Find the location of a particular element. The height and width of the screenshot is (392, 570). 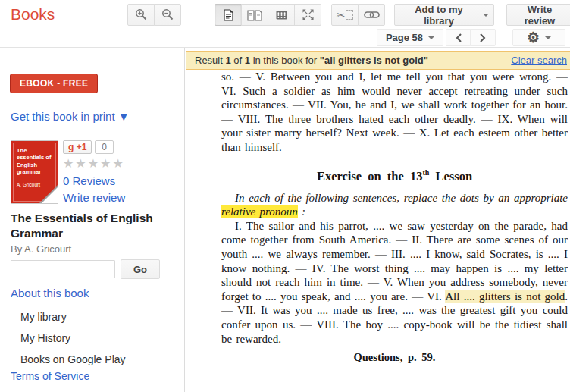

book-cover-thumbnail: The essentials of English grammar A. Gri… is located at coordinates (35, 172).